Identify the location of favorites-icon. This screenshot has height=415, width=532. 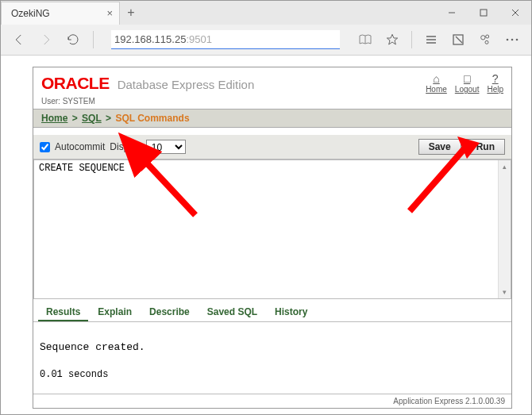
(392, 40).